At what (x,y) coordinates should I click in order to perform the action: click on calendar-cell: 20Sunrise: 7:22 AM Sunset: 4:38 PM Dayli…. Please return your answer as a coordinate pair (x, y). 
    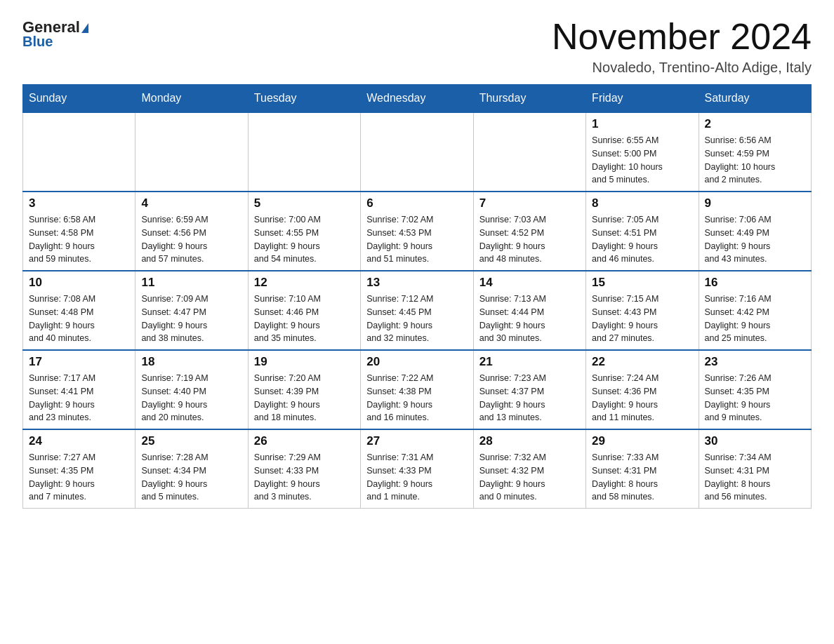
    Looking at the image, I should click on (417, 390).